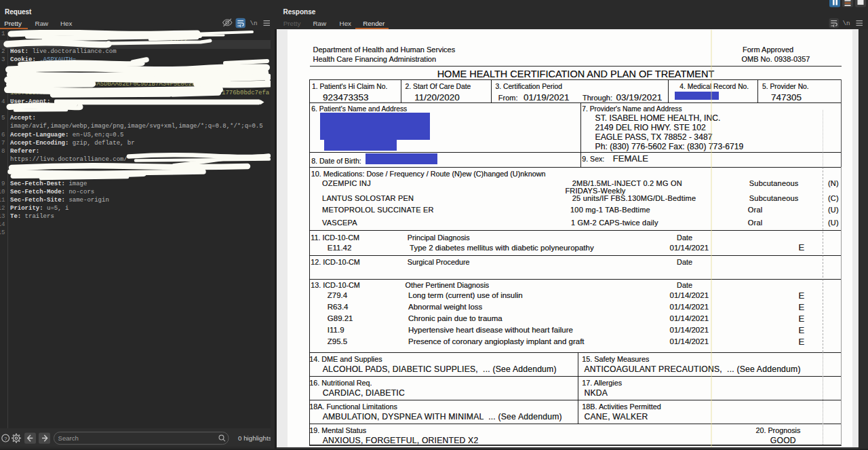  What do you see at coordinates (68, 438) in the screenshot?
I see `svg-text: Search` at bounding box center [68, 438].